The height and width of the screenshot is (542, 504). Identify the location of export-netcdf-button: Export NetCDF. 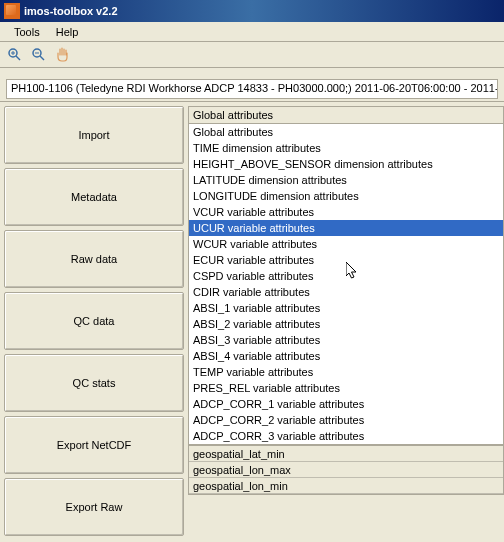
(94, 445).